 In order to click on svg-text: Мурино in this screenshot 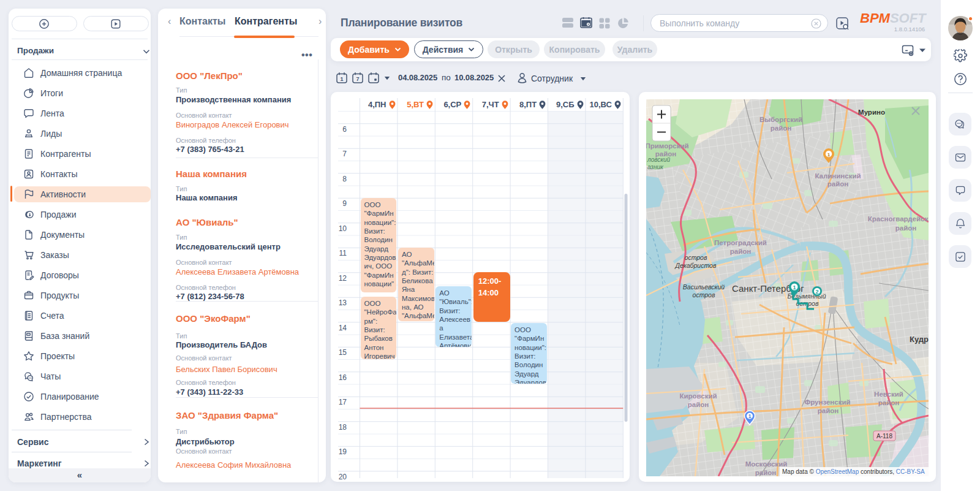, I will do `click(872, 112)`.